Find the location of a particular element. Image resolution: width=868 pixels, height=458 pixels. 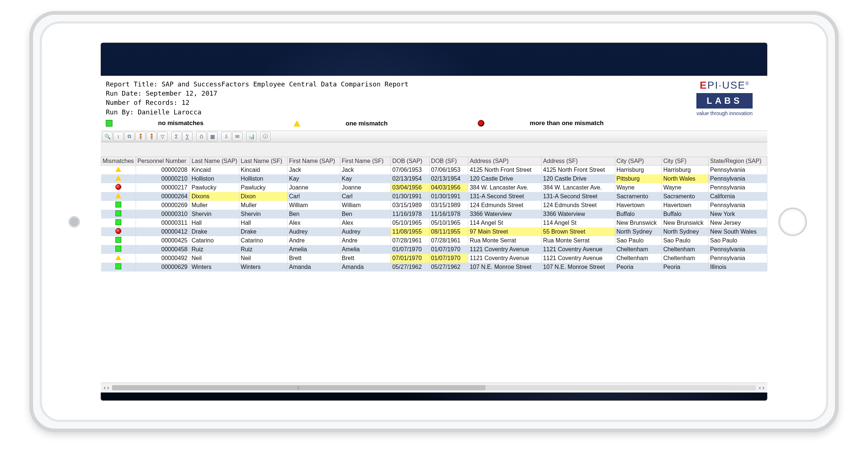

cell-ln_sf: Drake is located at coordinates (263, 232).